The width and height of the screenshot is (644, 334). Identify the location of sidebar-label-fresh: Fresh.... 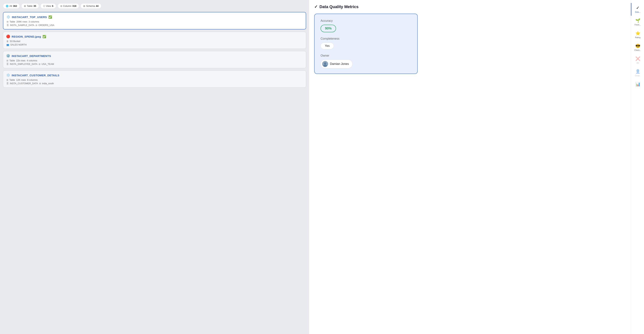
(638, 25).